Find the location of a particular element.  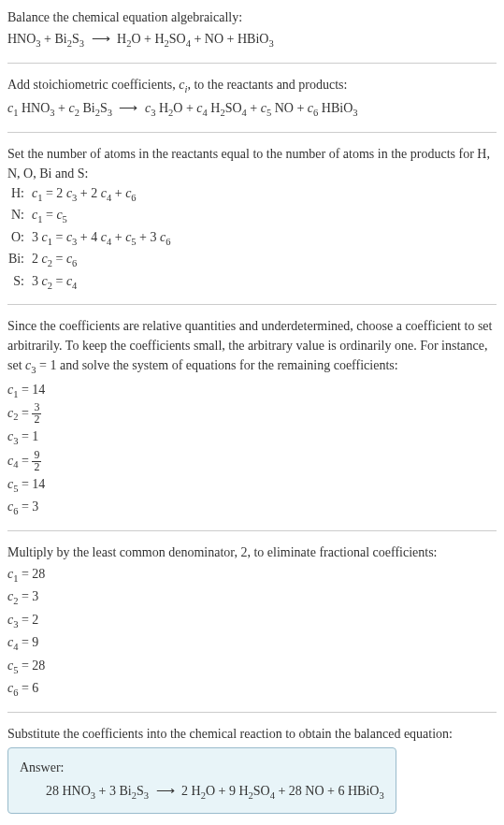

coef-c2: c2 = 3 is located at coordinates (252, 598).